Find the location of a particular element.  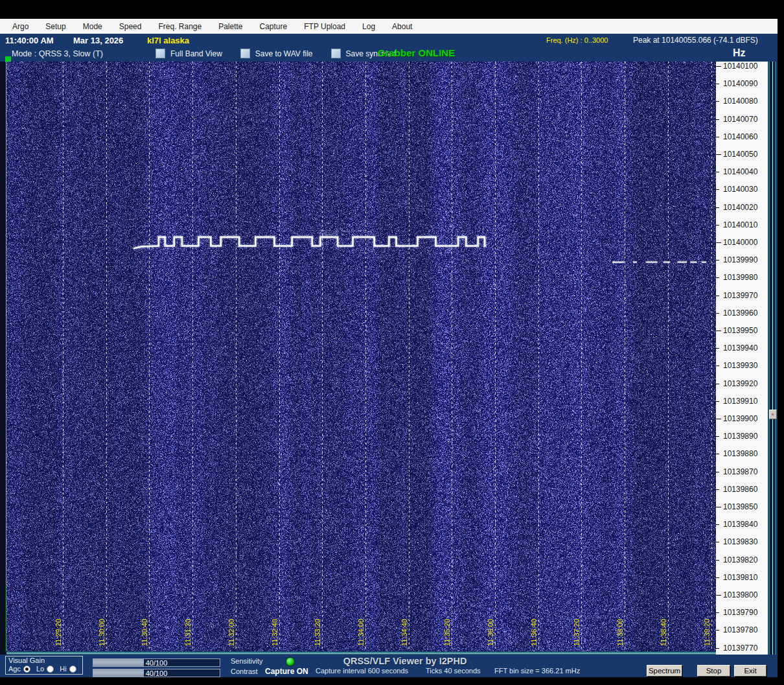

freq-scale-row: 10139950 is located at coordinates (742, 331).